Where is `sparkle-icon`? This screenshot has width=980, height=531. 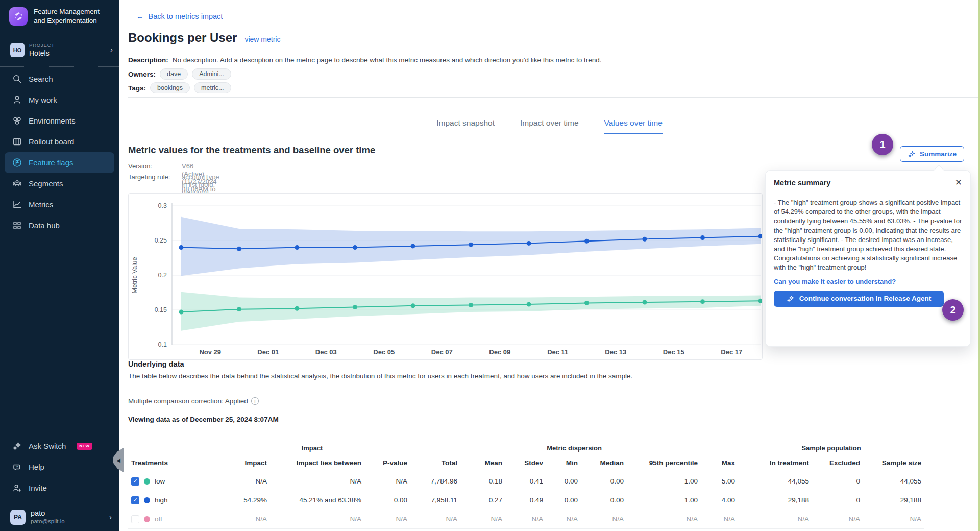 sparkle-icon is located at coordinates (791, 299).